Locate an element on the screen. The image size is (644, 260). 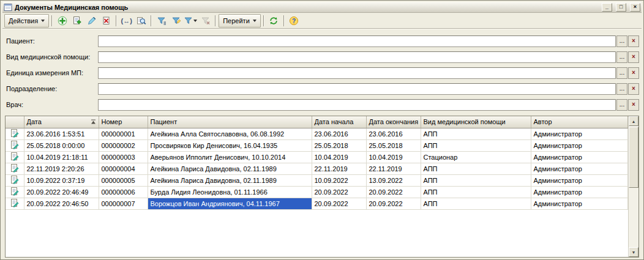
scrollbar-thumb is located at coordinates (634, 157).